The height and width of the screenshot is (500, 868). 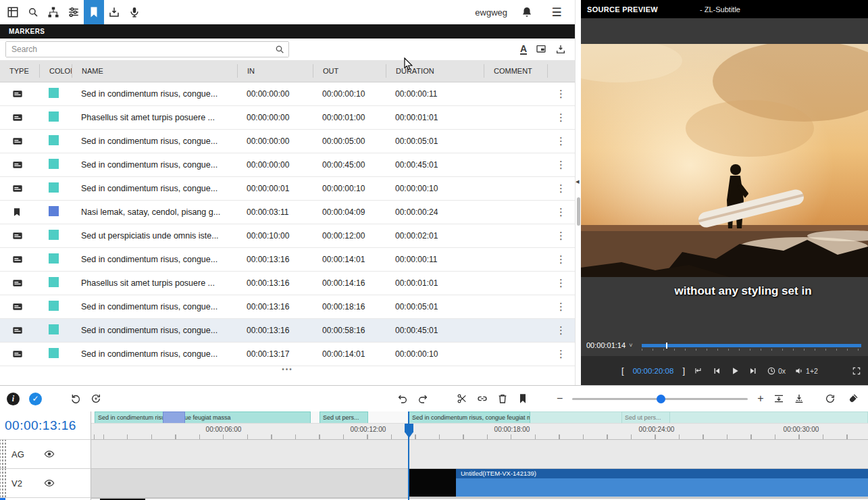 What do you see at coordinates (523, 399) in the screenshot?
I see `add-marker-icon` at bounding box center [523, 399].